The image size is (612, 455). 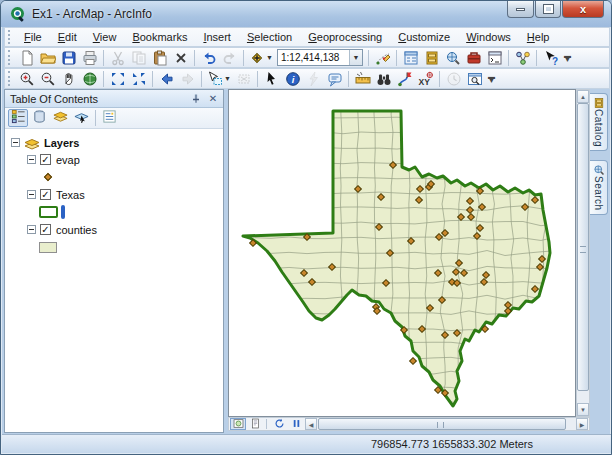 I want to click on new-document-button, so click(x=26, y=58).